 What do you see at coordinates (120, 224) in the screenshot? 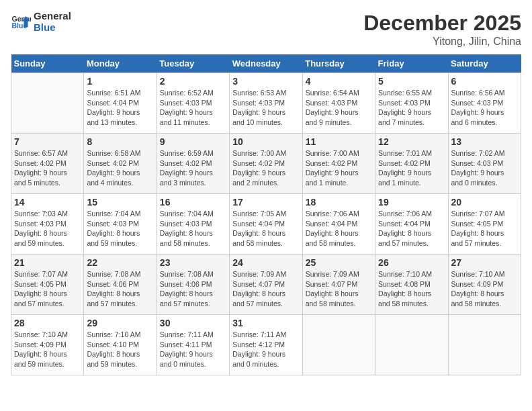
I see `calendar-cell: 15Sunrise: 7:04 AM Sunset: 4:03 PM Dayli…` at bounding box center [120, 224].